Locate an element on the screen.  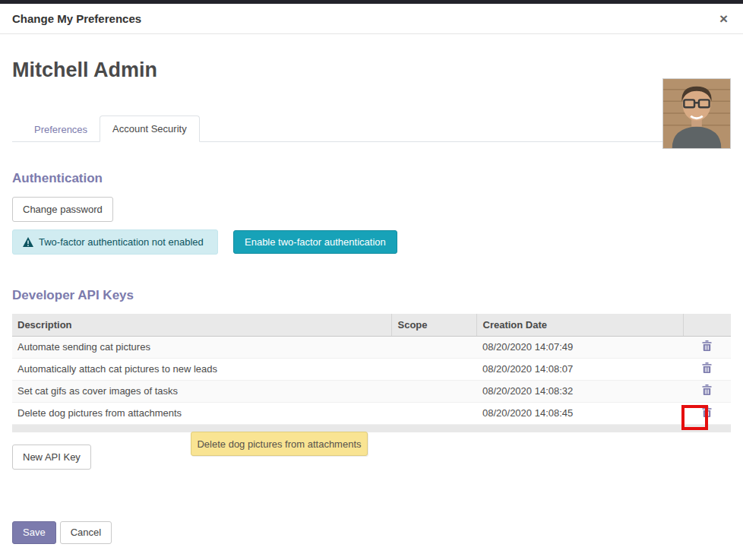
twofactor-alert-text: Two-factor authentication not enabled is located at coordinates (122, 242).